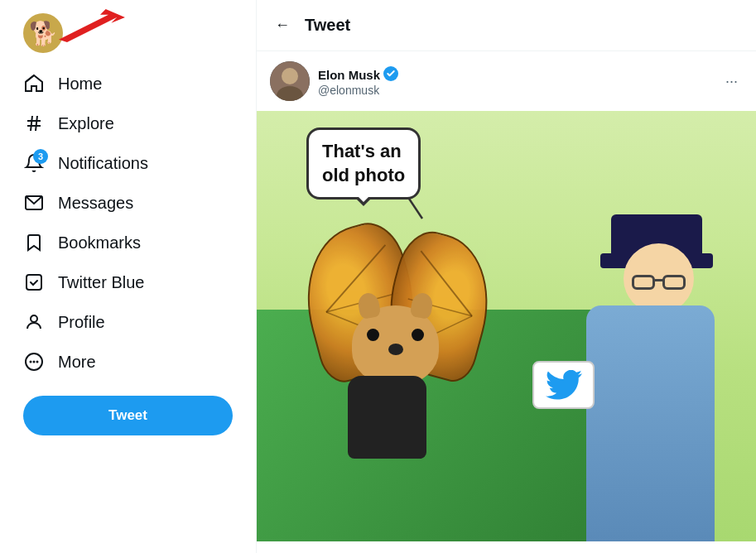 This screenshot has height=553, width=756. Describe the element at coordinates (34, 123) in the screenshot. I see `hashtag-icon` at that location.